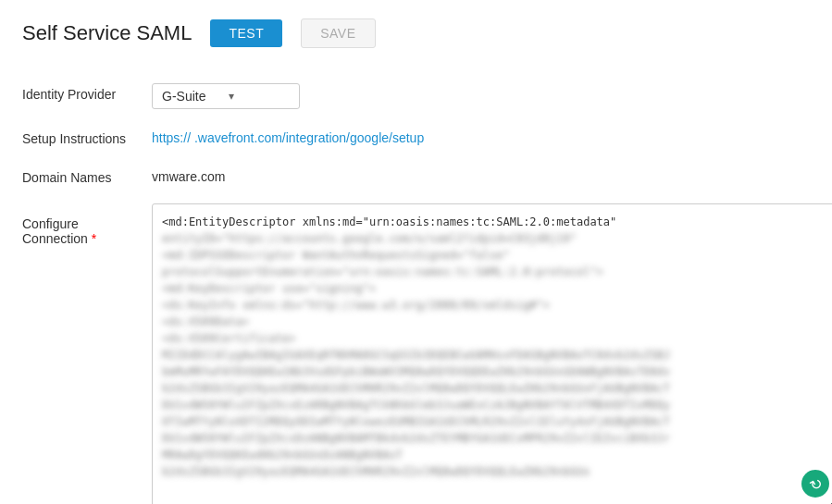 This screenshot has height=504, width=832. What do you see at coordinates (492, 177) in the screenshot?
I see `domain-names-value: vmware.com` at bounding box center [492, 177].